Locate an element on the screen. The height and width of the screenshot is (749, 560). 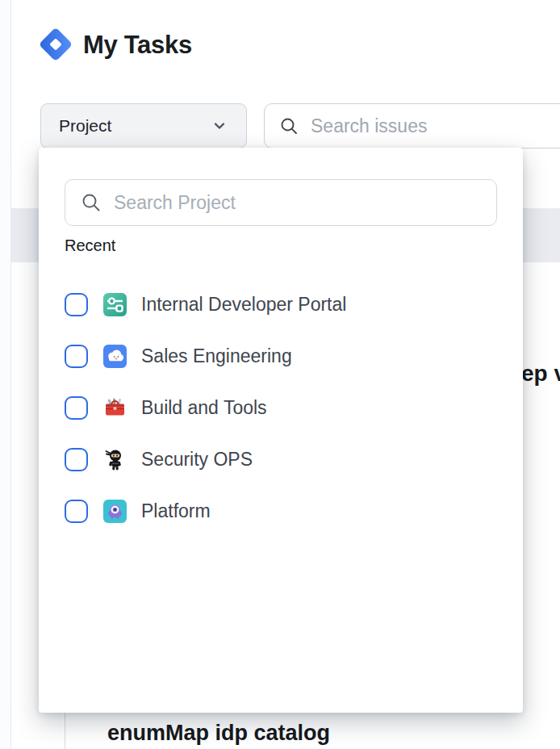
task-title-partial-bottom: enumMap idp catalog is located at coordinates (219, 733).